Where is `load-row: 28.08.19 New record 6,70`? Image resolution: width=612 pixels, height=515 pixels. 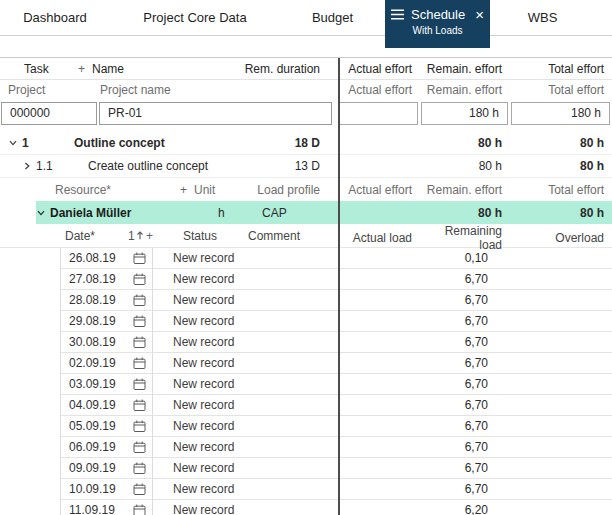
load-row: 28.08.19 New record 6,70 is located at coordinates (306, 300).